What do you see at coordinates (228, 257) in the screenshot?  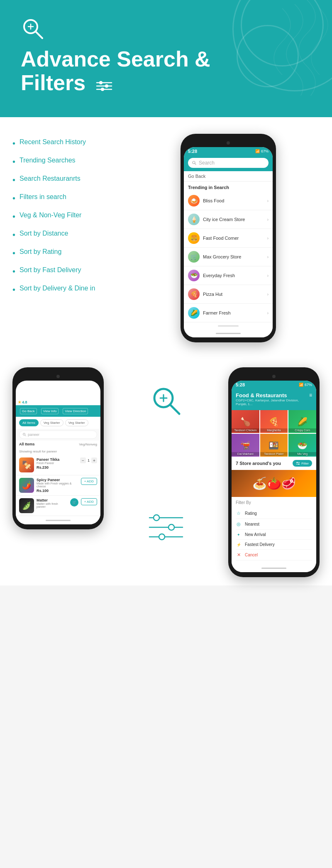 I see `trending-item-4: 🛒 Max Grocery Store ›` at bounding box center [228, 257].